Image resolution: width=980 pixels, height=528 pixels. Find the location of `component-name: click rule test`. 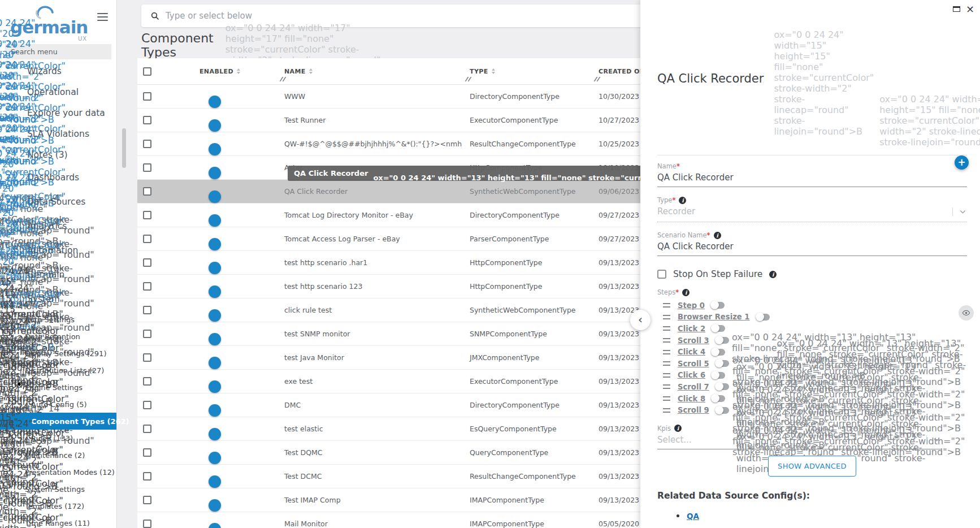

component-name: click rule test is located at coordinates (369, 310).